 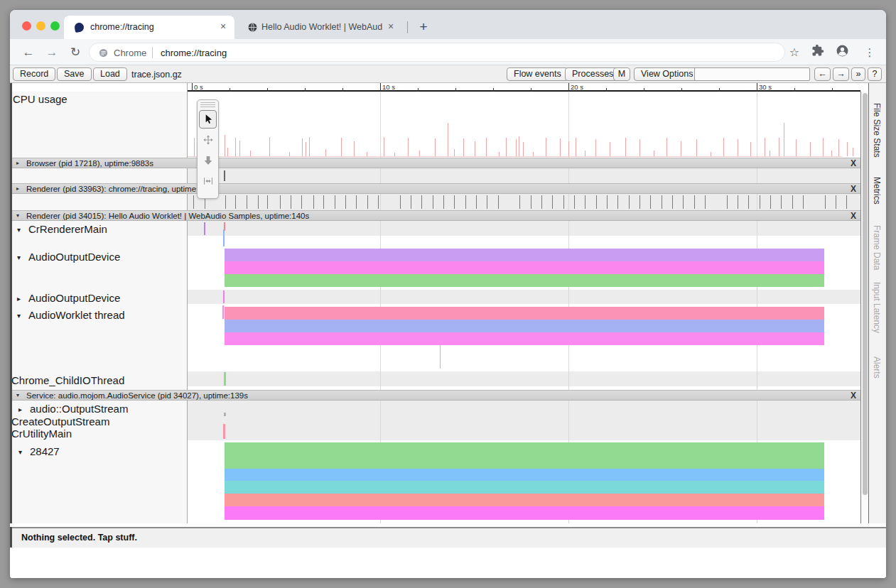 I want to click on thread-audioworklet: ▾AudioWorklet thread, so click(x=71, y=315).